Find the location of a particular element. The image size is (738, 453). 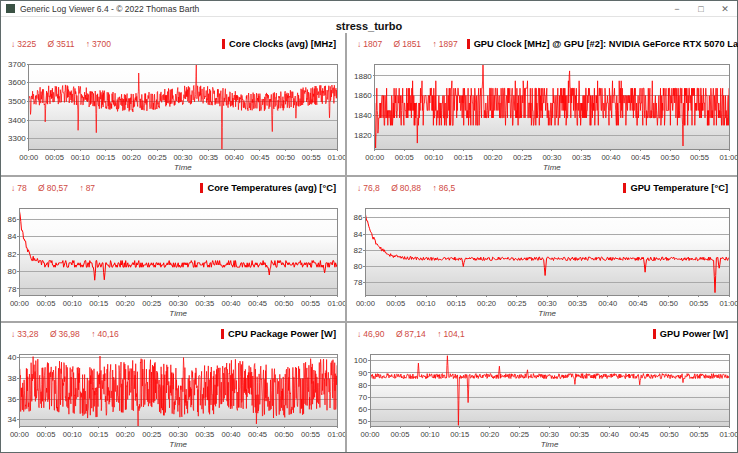

stat-avg: Ø87,14 is located at coordinates (411, 334).